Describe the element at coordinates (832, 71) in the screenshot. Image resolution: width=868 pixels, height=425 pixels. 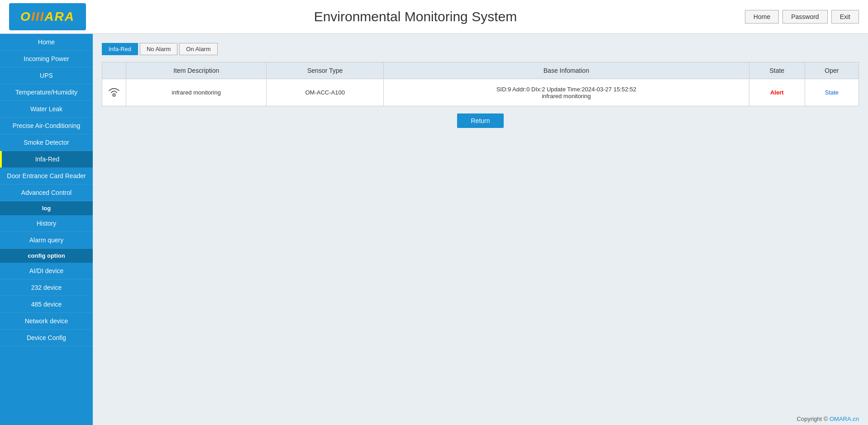
I see `col-header-oper: Oper` at that location.